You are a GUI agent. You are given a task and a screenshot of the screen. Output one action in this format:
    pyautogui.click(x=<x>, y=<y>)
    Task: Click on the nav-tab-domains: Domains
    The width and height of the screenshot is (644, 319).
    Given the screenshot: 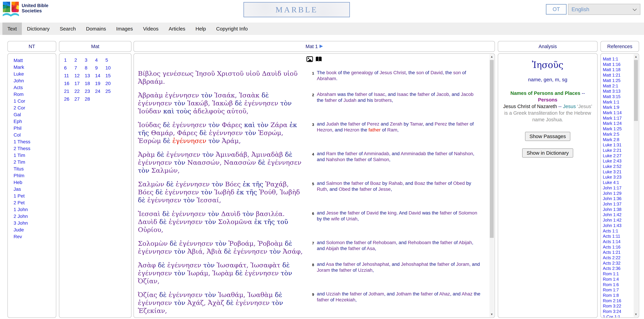 What is the action you would take?
    pyautogui.click(x=96, y=29)
    